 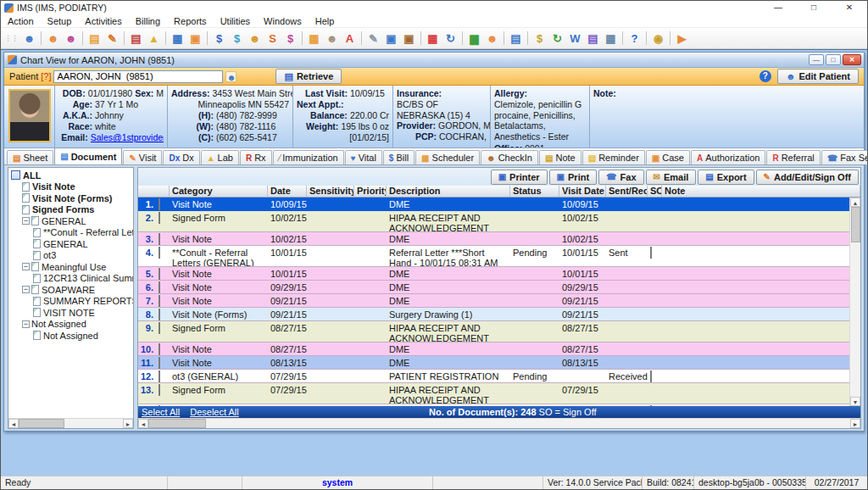 What do you see at coordinates (583, 192) in the screenshot?
I see `column-header-visit-date: Visit Date` at bounding box center [583, 192].